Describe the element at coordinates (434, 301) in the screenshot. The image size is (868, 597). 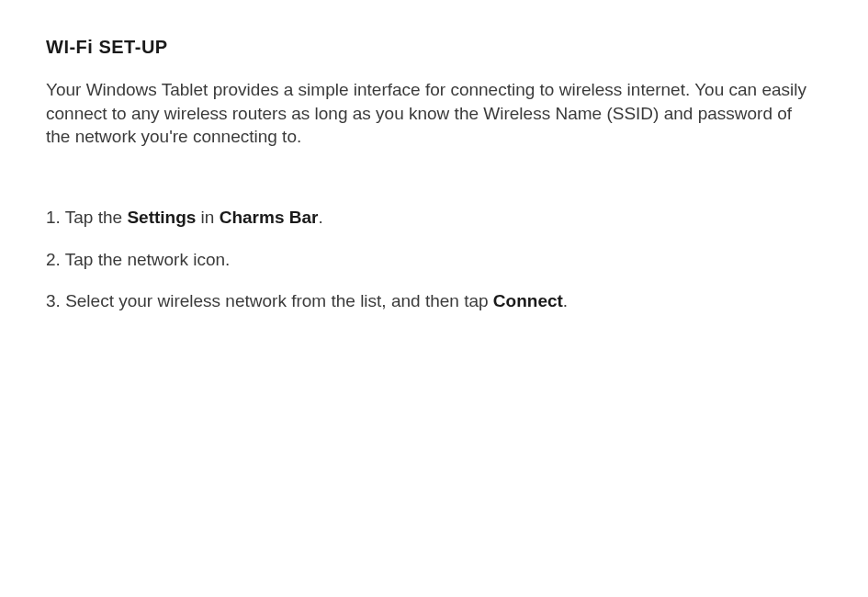
I see `step-3: 3. Select your wireless network from the…` at that location.